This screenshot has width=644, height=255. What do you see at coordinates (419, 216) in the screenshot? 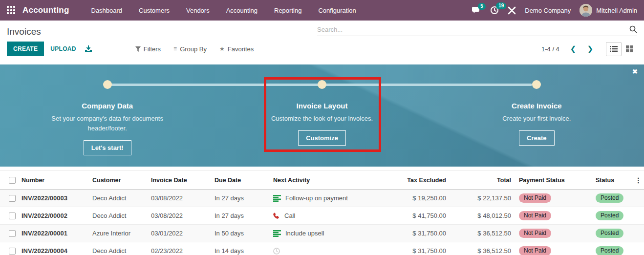
I see `cell-tax-excluded: $ 41,750.00` at bounding box center [419, 216].